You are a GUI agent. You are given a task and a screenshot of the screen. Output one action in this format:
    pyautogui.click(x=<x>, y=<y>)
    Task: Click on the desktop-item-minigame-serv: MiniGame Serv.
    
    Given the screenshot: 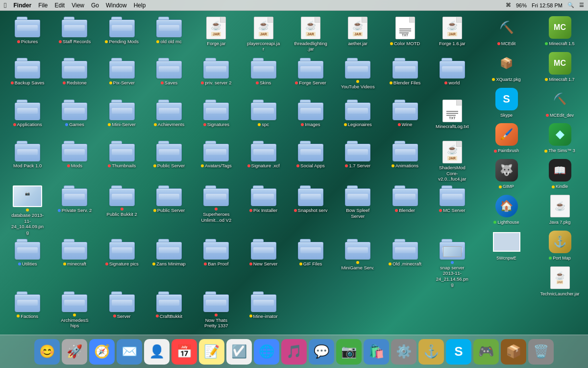 What is the action you would take?
    pyautogui.click(x=358, y=263)
    